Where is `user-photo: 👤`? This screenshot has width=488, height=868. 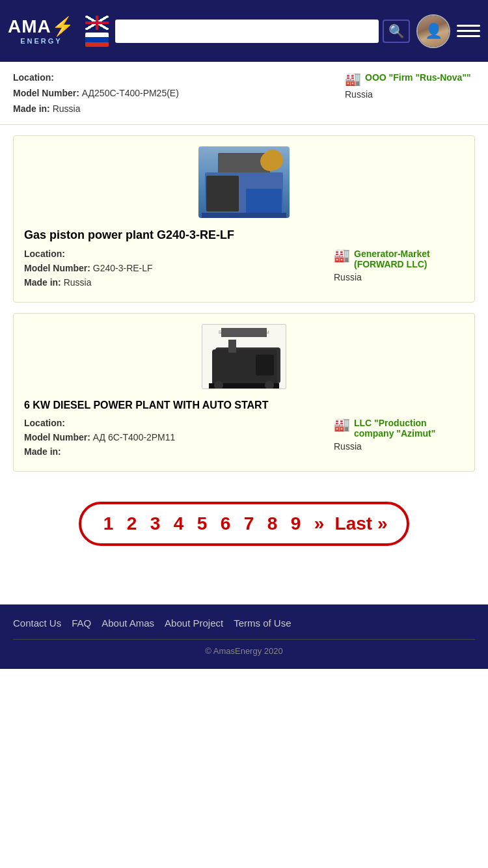 user-photo: 👤 is located at coordinates (433, 31).